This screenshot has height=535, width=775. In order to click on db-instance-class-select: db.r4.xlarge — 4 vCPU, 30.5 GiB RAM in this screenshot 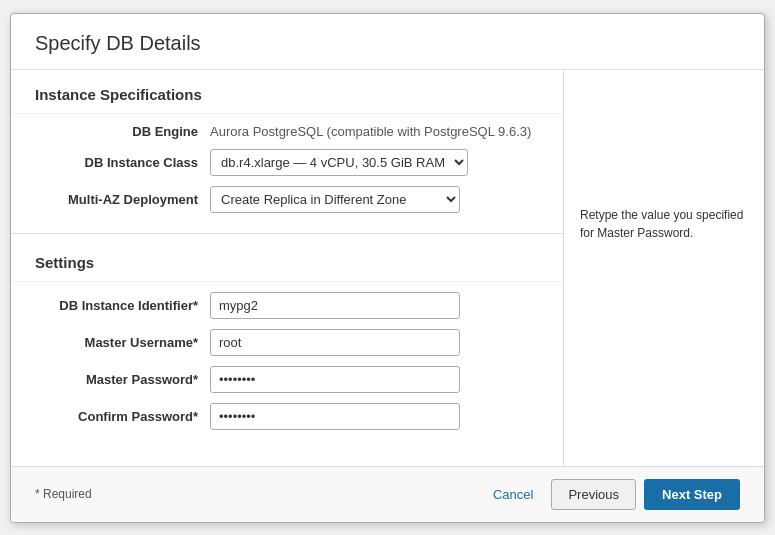, I will do `click(339, 162)`.